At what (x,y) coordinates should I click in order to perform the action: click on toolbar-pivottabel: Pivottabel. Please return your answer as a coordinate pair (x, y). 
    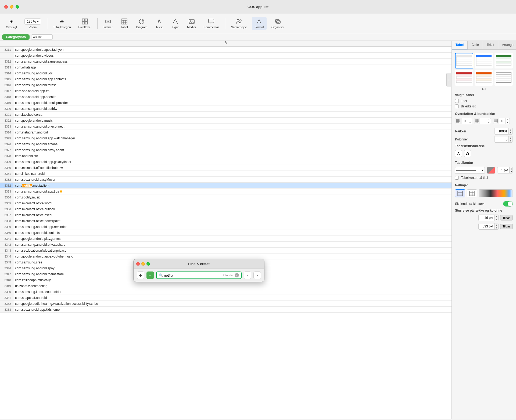
    Looking at the image, I should click on (85, 24).